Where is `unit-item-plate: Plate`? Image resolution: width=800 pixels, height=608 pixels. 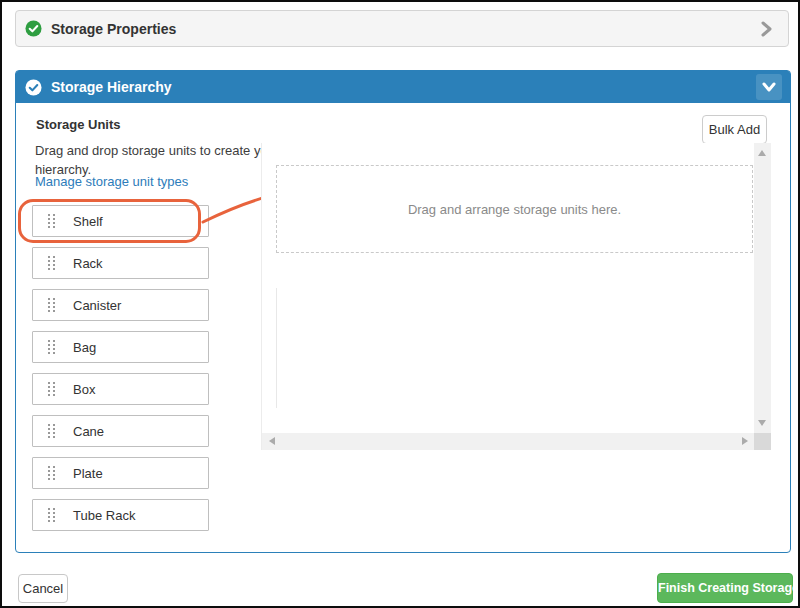
unit-item-plate: Plate is located at coordinates (120, 473).